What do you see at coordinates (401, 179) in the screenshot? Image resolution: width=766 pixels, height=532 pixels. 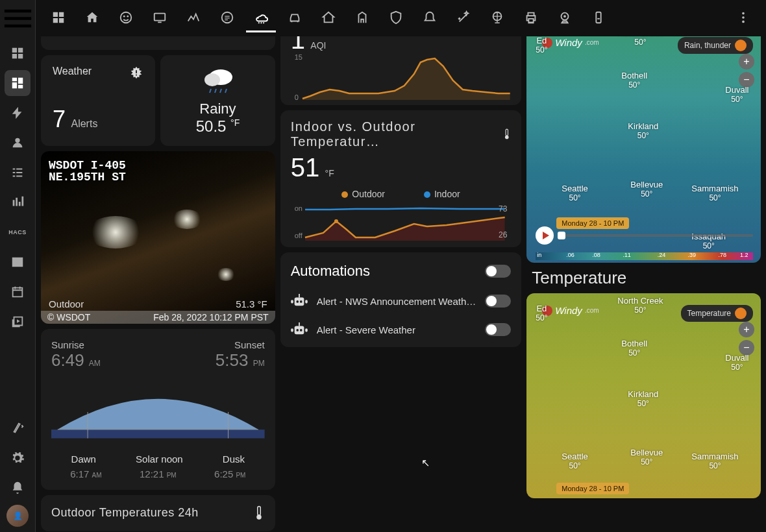 I see `temp-compare-card: Indoor vs. Outdoor Temperatur… 51 °F Out…` at bounding box center [401, 179].